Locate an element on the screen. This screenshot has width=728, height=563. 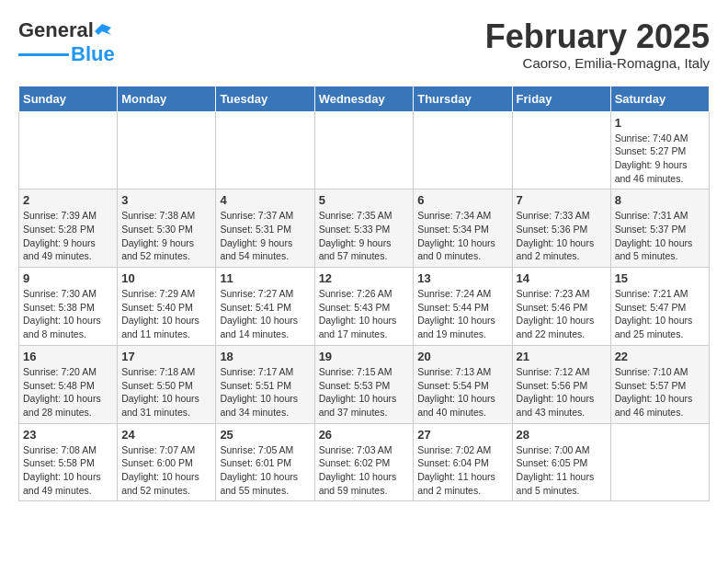
calendar-day-cell: 7Sunrise: 7:33 AM Sunset: 5:36 PM Daylig… is located at coordinates (561, 228).